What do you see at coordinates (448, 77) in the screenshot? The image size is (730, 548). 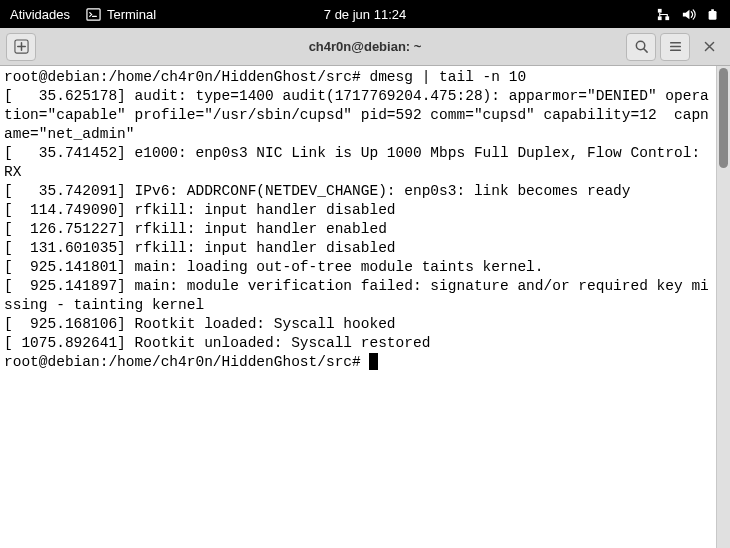 I see `command-text: dmesg | tail -n 10` at bounding box center [448, 77].